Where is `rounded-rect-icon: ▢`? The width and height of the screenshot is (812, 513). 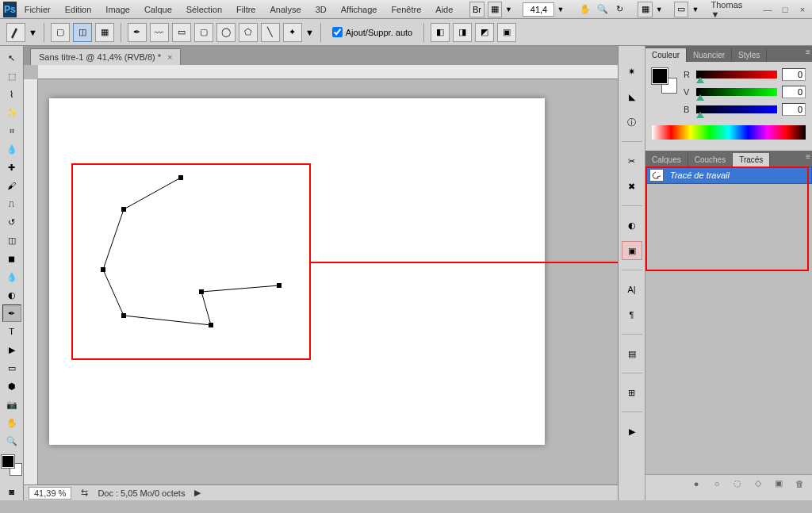 rounded-rect-icon: ▢ is located at coordinates (204, 33).